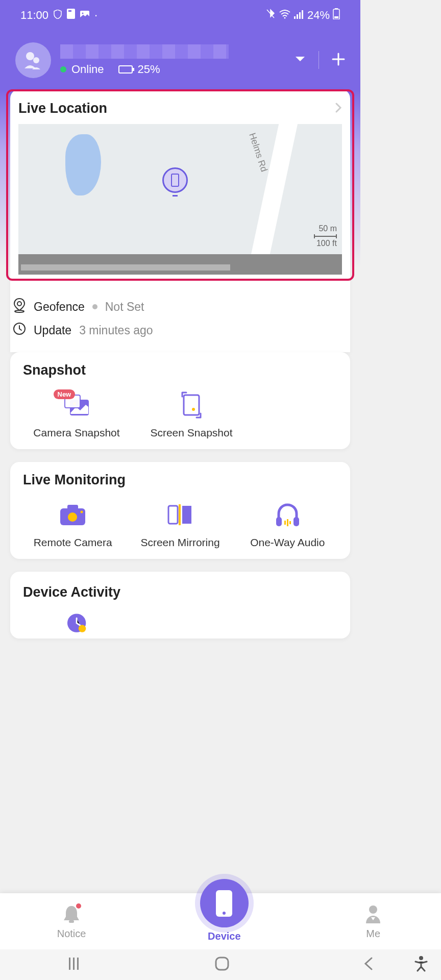  Describe the element at coordinates (180, 514) in the screenshot. I see `mirror-icon` at that location.